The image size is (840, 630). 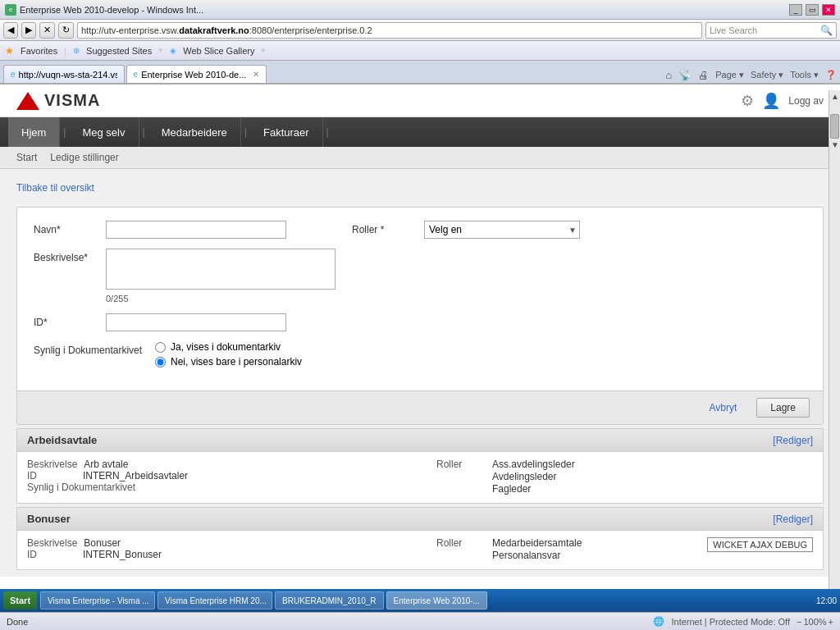 I want to click on radio-nei: Nei, vises bare i personalarkiv, so click(x=228, y=362).